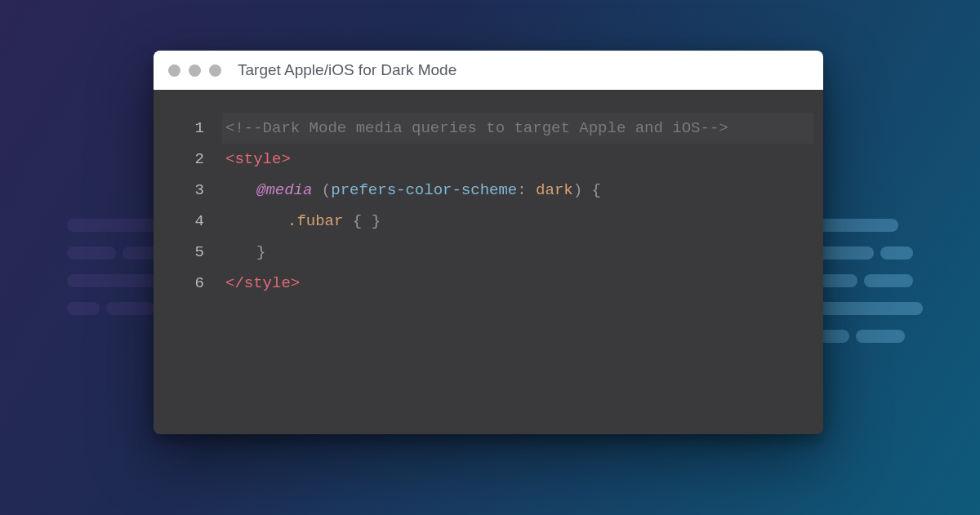 Image resolution: width=980 pixels, height=515 pixels. I want to click on token-property: prefers-color-scheme, so click(424, 190).